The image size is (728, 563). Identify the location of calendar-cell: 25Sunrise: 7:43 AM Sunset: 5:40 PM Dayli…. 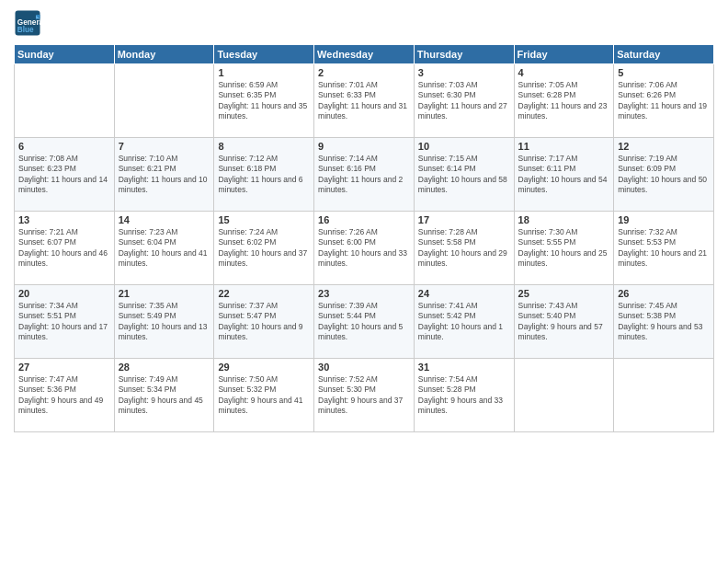
(564, 322).